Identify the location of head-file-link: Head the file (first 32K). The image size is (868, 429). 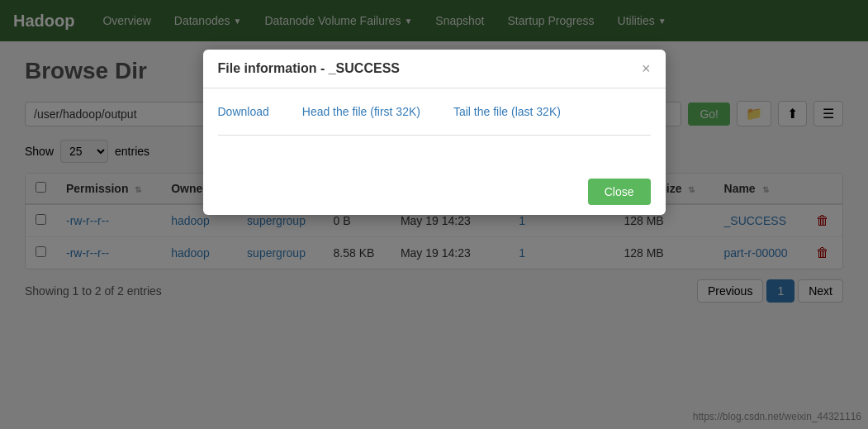
(362, 112).